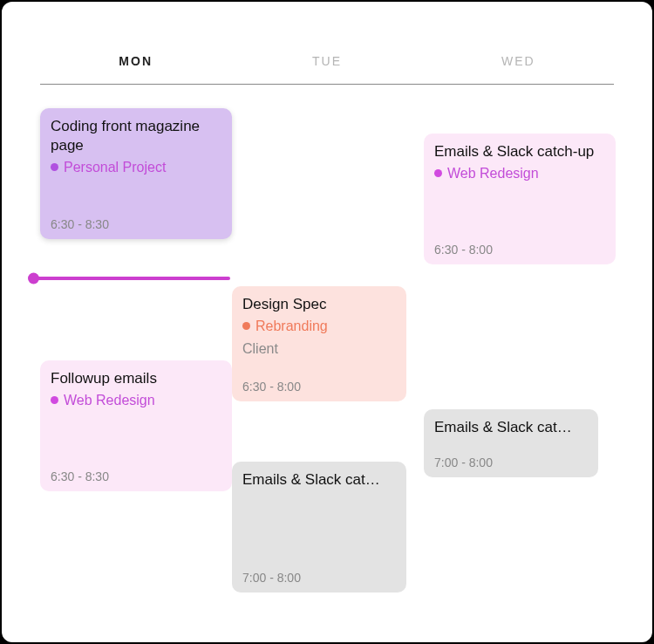 The width and height of the screenshot is (654, 644). I want to click on event-title: Coding front magazine page, so click(136, 136).